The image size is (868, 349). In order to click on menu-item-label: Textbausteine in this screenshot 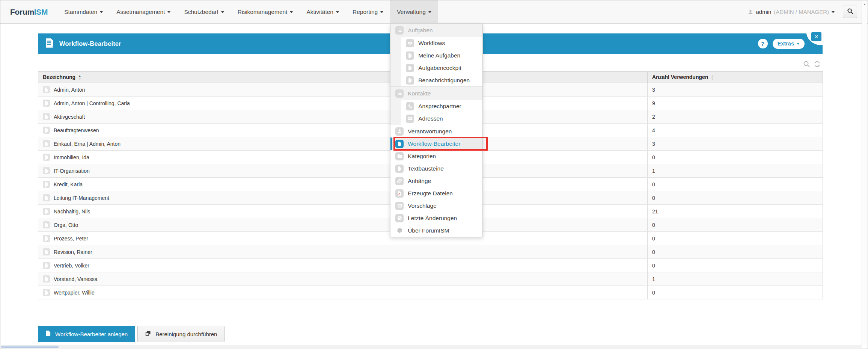, I will do `click(426, 169)`.